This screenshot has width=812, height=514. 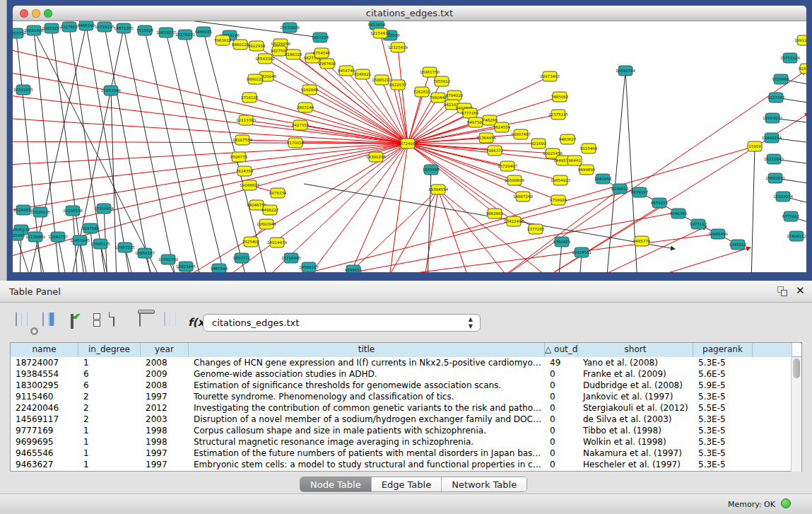 I want to click on table-cell: 2009, so click(x=165, y=374).